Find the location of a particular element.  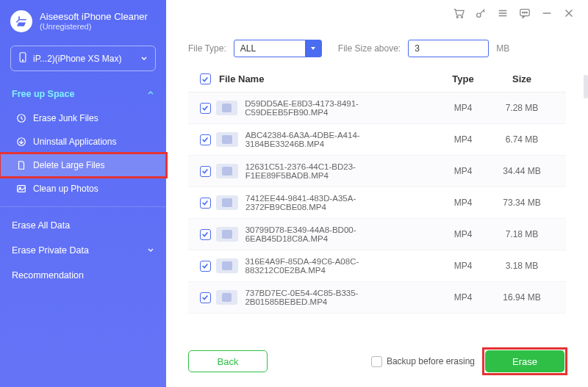

app-header: Aiseesoft iPhone Cleaner (Unregistered) is located at coordinates (83, 20).